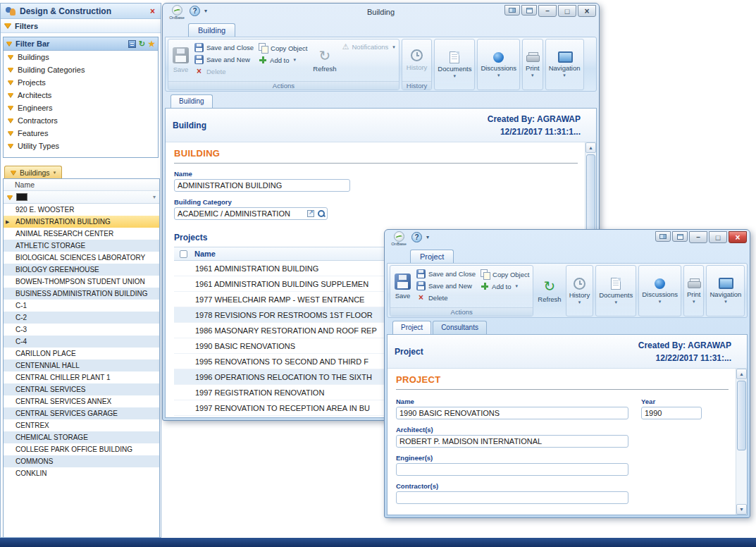 This screenshot has height=547, width=756. What do you see at coordinates (741, 441) in the screenshot?
I see `project-scrollbar` at bounding box center [741, 441].